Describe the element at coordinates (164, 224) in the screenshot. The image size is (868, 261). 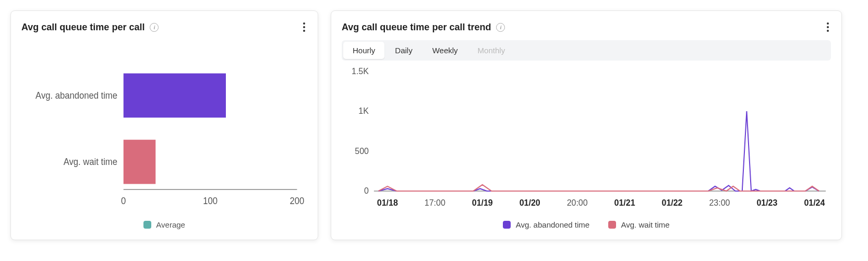
I see `bar-legend: Average` at that location.